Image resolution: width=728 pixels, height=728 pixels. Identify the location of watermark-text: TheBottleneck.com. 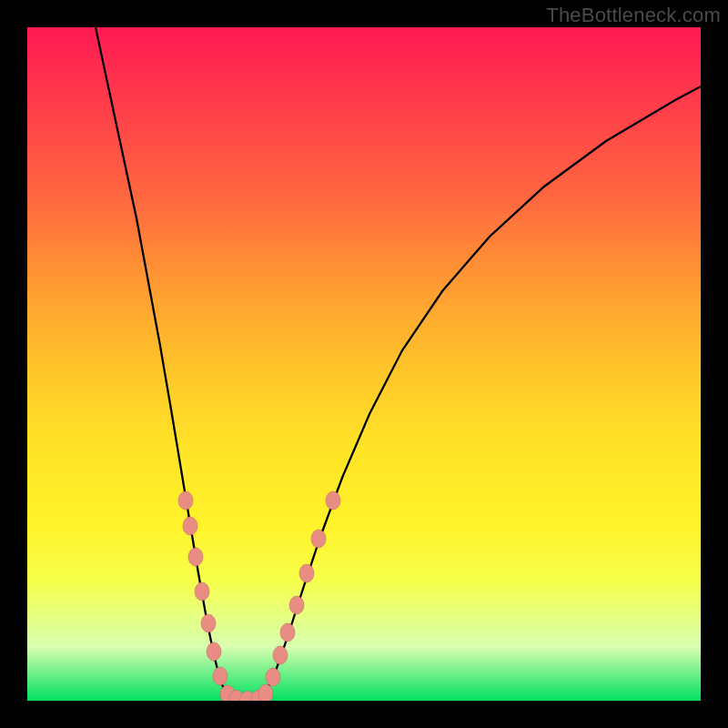
(633, 15).